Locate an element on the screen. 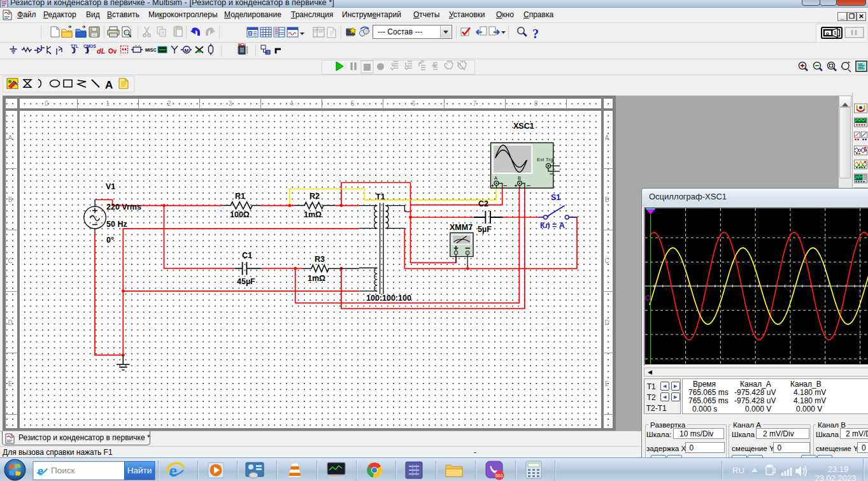 This screenshot has width=868, height=481. svg-text: S1 is located at coordinates (555, 197).